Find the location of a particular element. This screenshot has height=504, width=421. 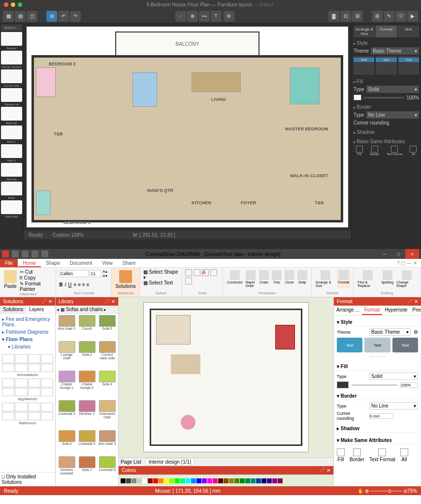

format-painter-button: ✎ Format Painter is located at coordinates (36, 286).